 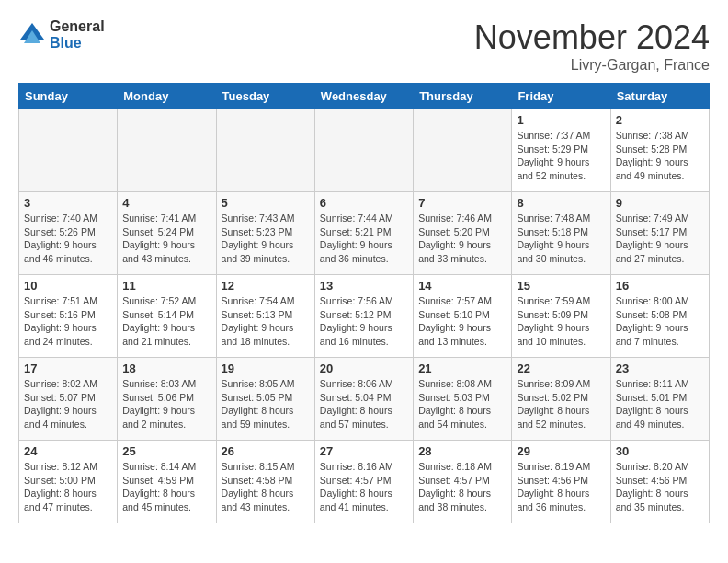 I want to click on table-row: 5Sunrise: 7:43 AM Sunset: 5:23 PM Daylig…, so click(x=265, y=234).